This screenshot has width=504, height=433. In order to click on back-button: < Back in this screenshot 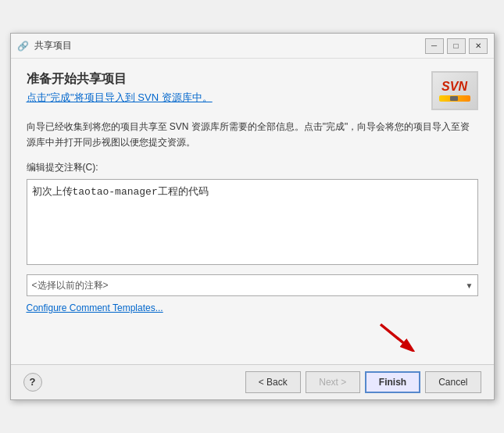, I will do `click(273, 382)`.